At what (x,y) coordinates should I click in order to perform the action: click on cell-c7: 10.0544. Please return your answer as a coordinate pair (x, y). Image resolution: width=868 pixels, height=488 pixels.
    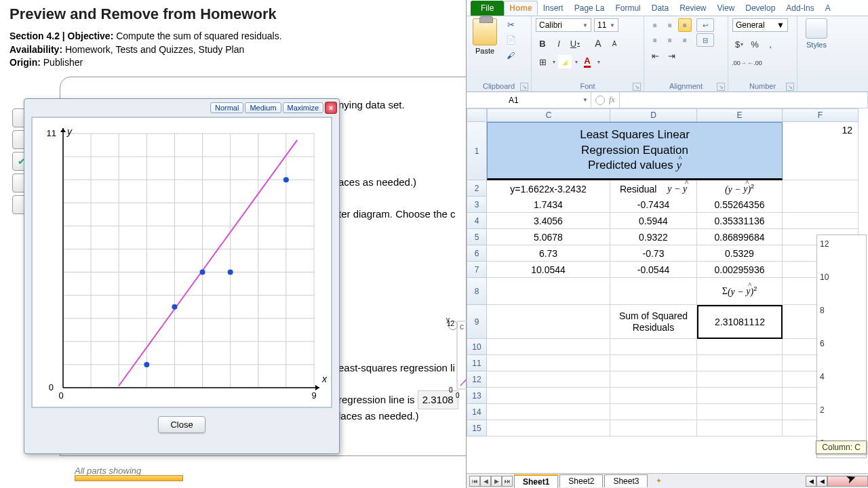
    Looking at the image, I should click on (549, 270).